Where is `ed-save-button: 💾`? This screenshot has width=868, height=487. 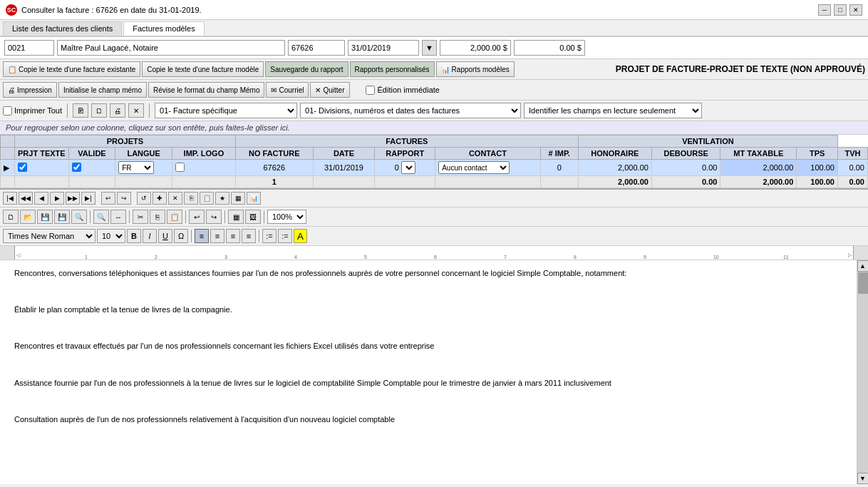
ed-save-button: 💾 is located at coordinates (45, 217).